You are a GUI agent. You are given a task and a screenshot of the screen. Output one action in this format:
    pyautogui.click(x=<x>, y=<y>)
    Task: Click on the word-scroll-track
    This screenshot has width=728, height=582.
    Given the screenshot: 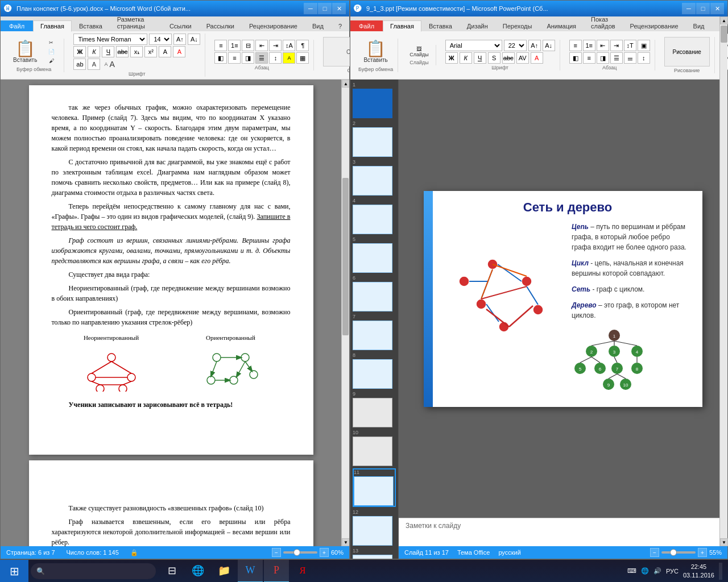 What is the action you would take?
    pyautogui.click(x=346, y=313)
    